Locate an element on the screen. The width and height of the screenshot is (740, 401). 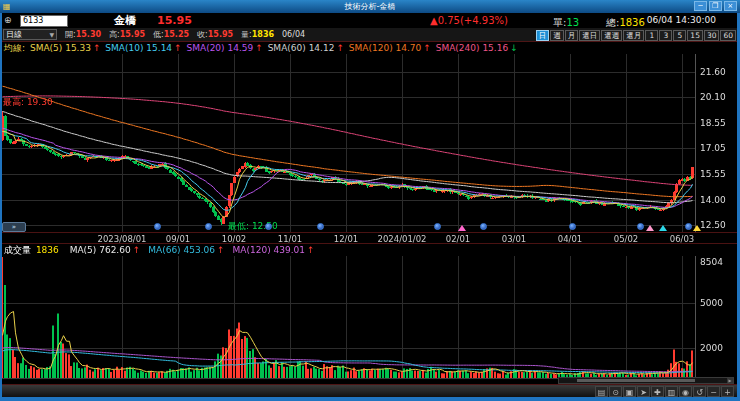
stock-name: 金橋 is located at coordinates (125, 20).